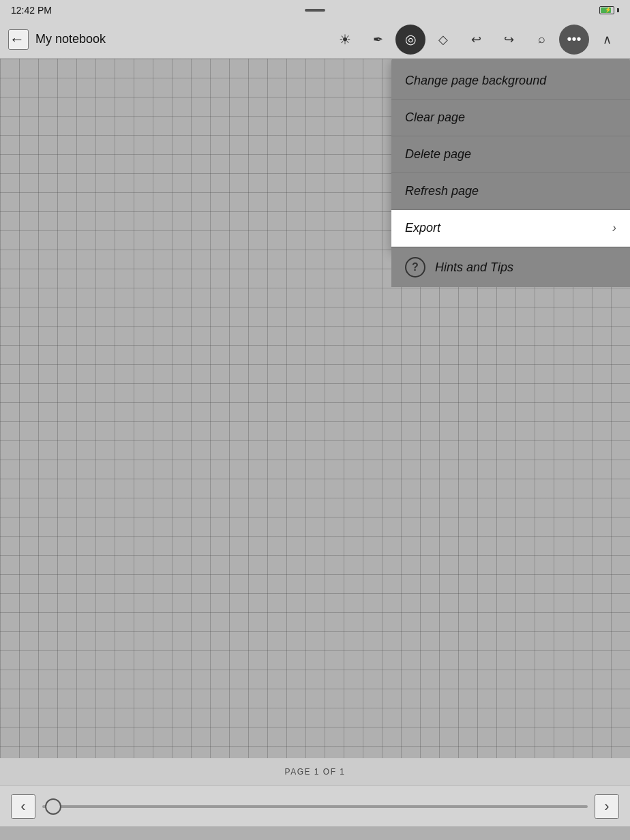  Describe the element at coordinates (511, 118) in the screenshot. I see `clear-page-item: Clear page` at that location.